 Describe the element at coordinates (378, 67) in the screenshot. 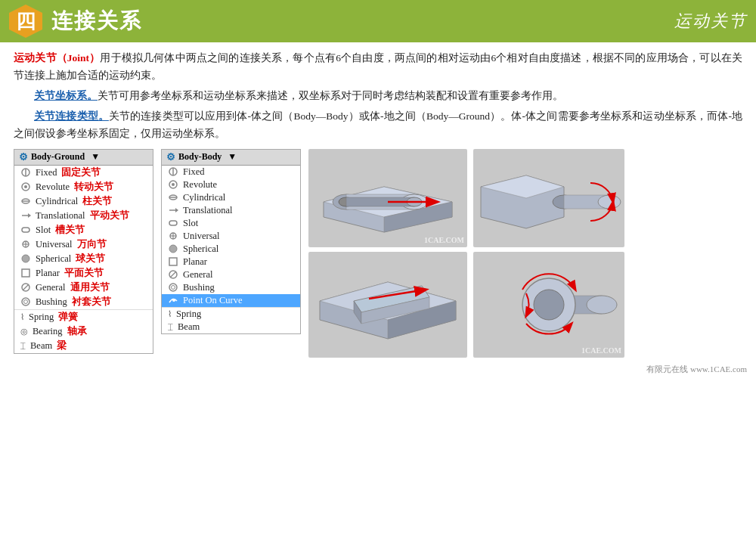

I see `paragraph-1: 运动关节（Joint）用于模拟几何体中两点之间的连接关系，每个点有6个自由度，两…` at that location.